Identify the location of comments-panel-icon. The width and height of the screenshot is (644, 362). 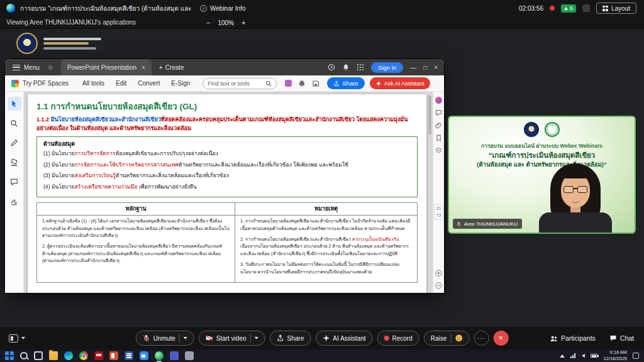
(439, 113).